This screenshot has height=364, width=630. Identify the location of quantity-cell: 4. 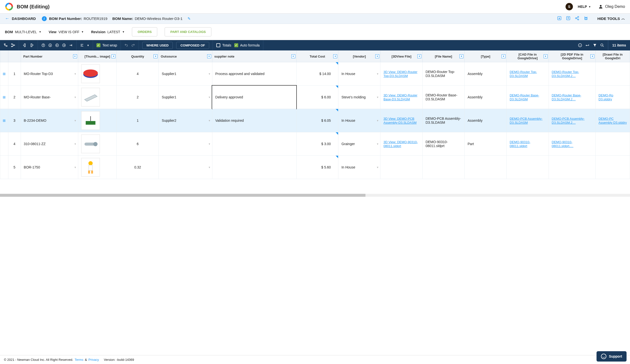
(138, 74).